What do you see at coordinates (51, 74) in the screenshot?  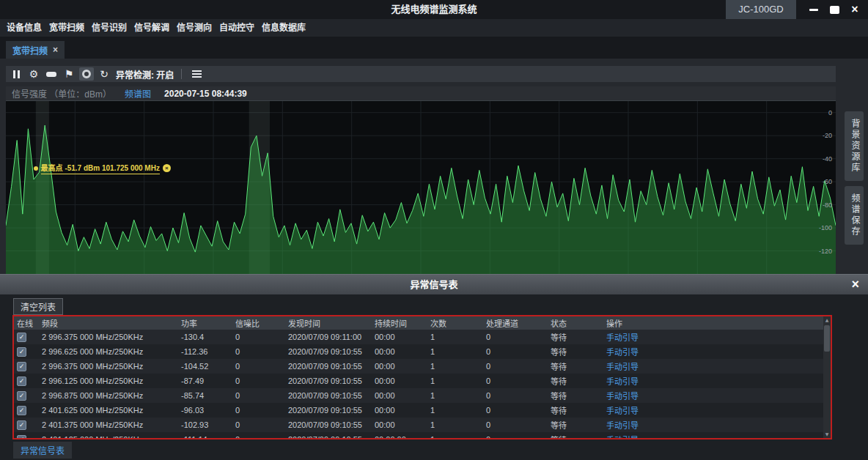 I see `measure-button` at bounding box center [51, 74].